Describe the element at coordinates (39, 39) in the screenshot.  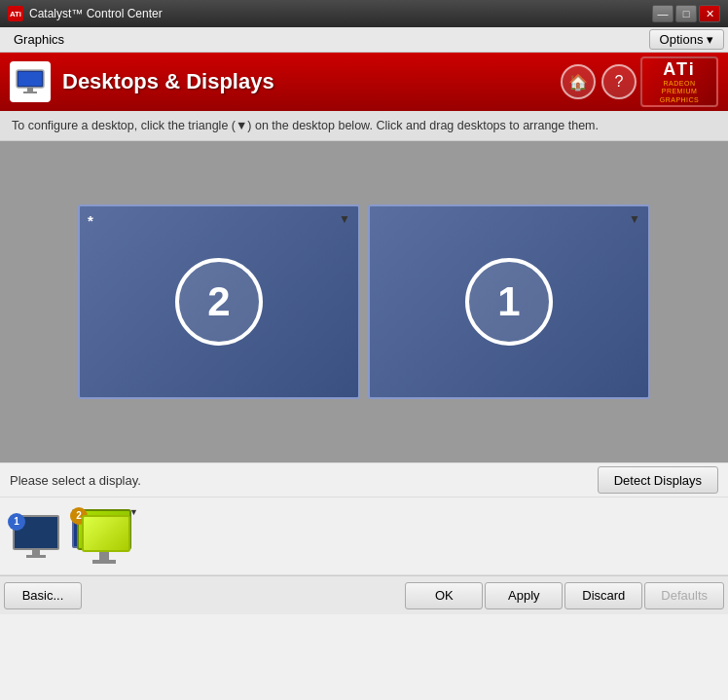
I see `graphics-menu: Graphics` at that location.